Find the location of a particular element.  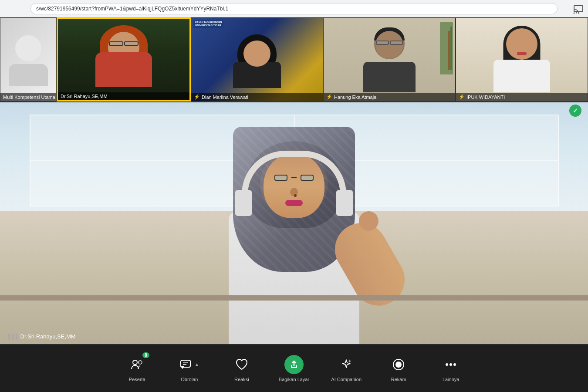

lainnya-icon is located at coordinates (451, 365).